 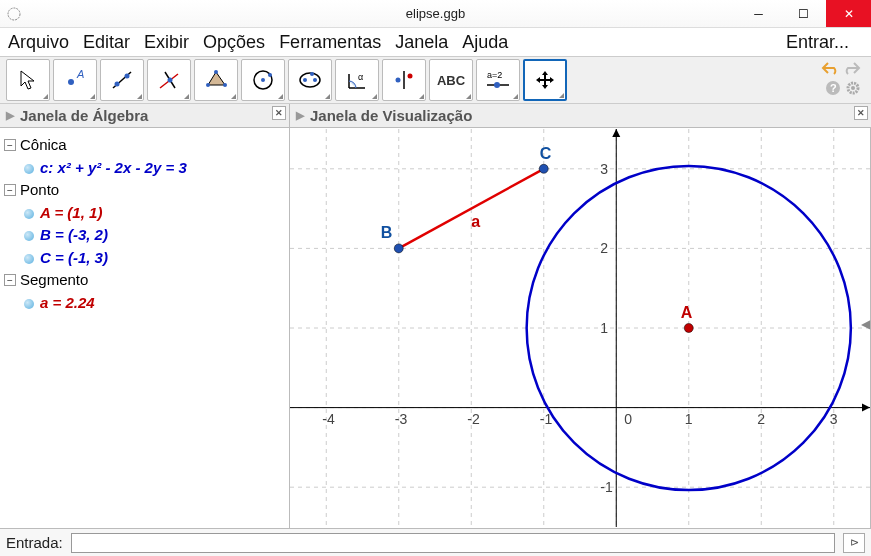 I want to click on tree-item-point-b: B = (-3, 2), so click(x=144, y=236).